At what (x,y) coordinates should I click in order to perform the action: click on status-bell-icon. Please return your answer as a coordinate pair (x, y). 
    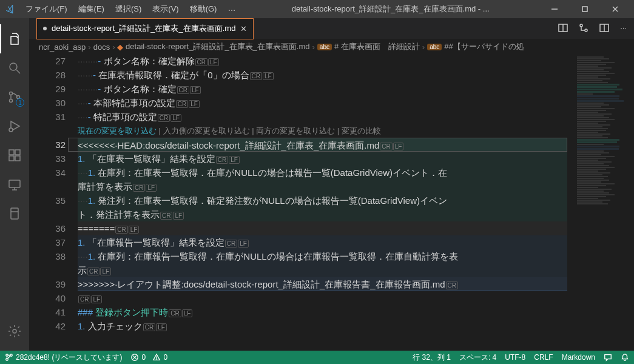
    Looking at the image, I should click on (625, 357).